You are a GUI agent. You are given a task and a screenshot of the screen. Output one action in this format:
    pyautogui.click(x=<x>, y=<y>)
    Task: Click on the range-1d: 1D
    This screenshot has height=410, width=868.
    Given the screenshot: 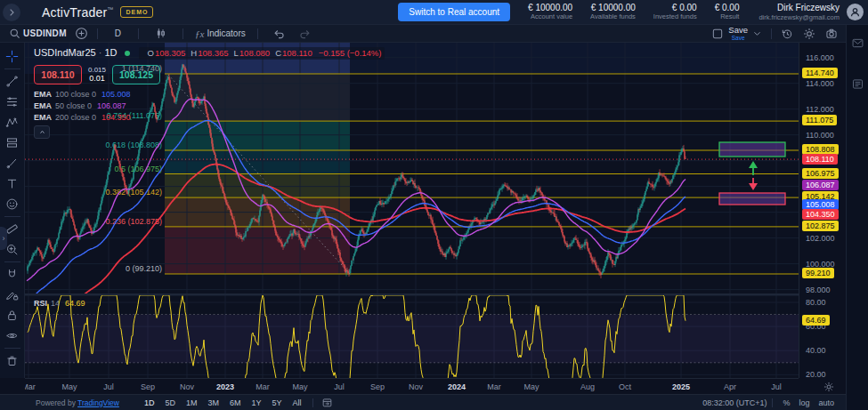 What is the action you would take?
    pyautogui.click(x=150, y=403)
    